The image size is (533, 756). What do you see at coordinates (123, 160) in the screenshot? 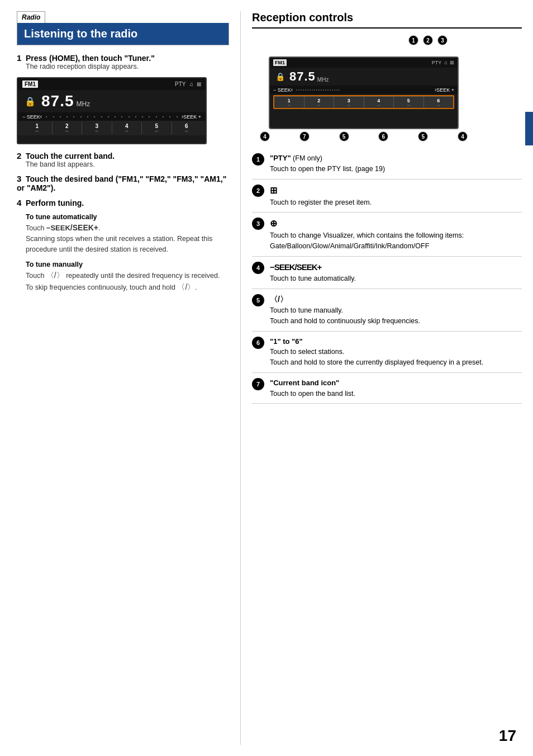
I see `step-2: 2 Touch the current band. The band list …` at bounding box center [123, 160].